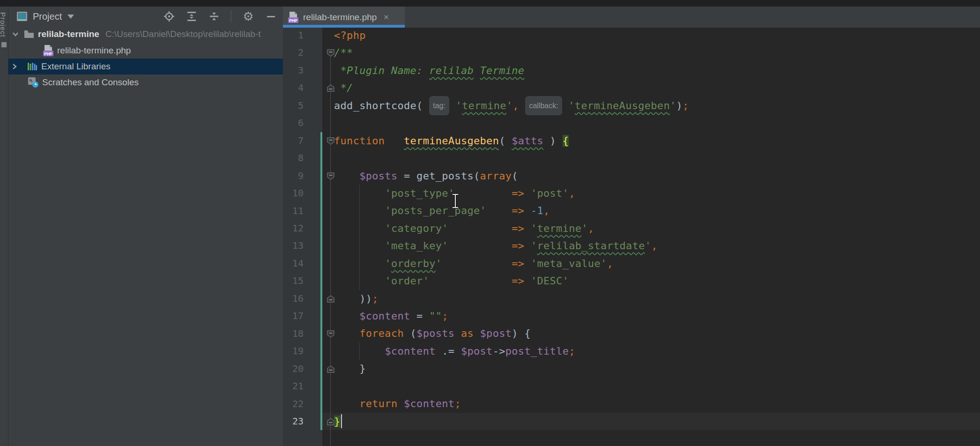  What do you see at coordinates (4, 45) in the screenshot?
I see `tool-window-stripe-icon` at bounding box center [4, 45].